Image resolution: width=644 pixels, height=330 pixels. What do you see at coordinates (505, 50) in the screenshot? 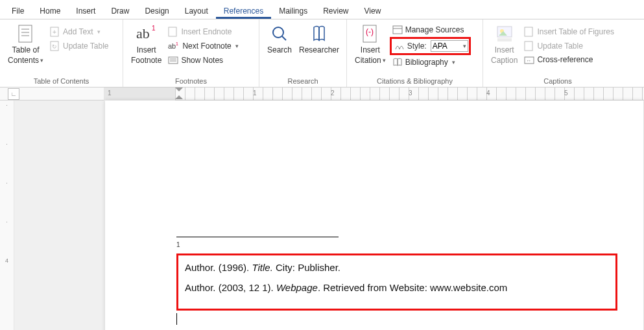
I see `caption-label-1: Insert` at bounding box center [505, 50].